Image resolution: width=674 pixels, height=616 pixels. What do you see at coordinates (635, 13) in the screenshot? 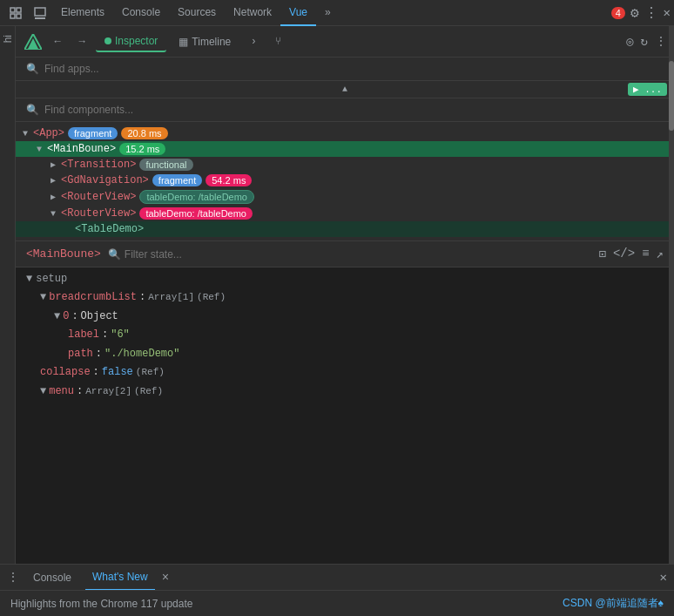
I see `settings-icon: ⚙` at bounding box center [635, 13].